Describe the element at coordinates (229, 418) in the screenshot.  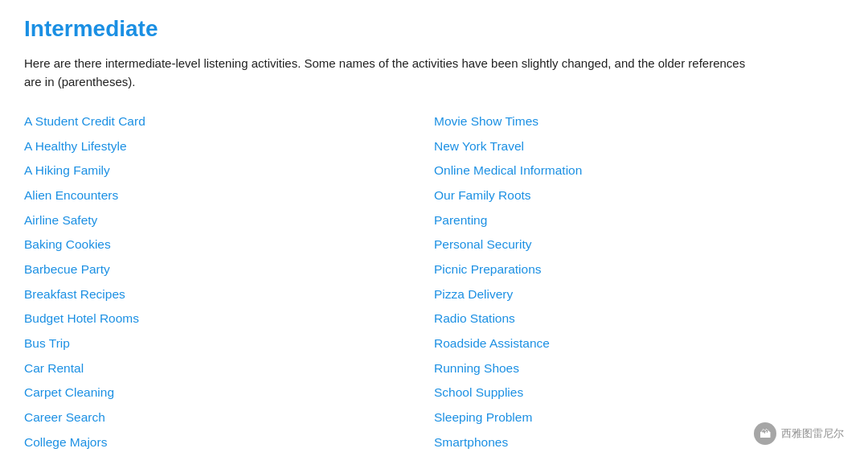
I see `list-item: Career Search` at that location.